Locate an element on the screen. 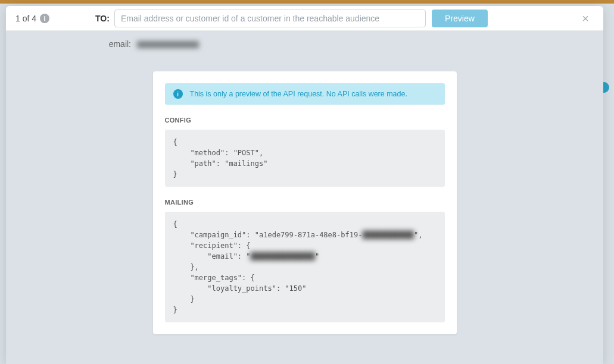 Image resolution: width=614 pixels, height=364 pixels. to-label: TO: is located at coordinates (102, 18).